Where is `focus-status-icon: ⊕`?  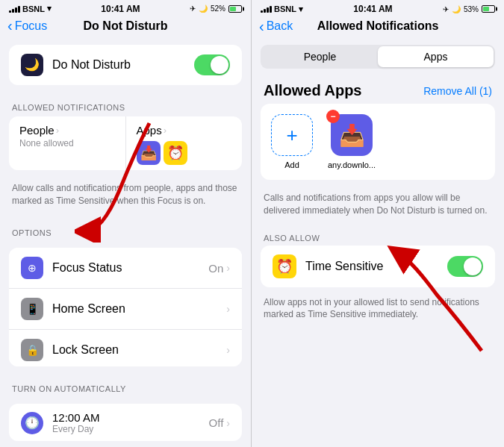 focus-status-icon: ⊕ is located at coordinates (32, 268).